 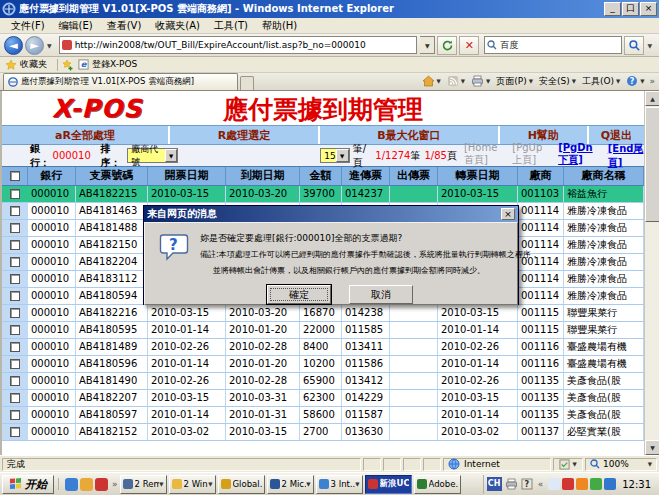 What do you see at coordinates (115, 484) in the screenshot?
I see `quick-launch-chevron: »` at bounding box center [115, 484].